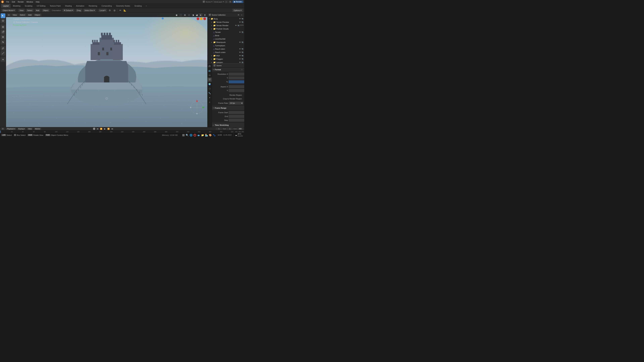 The height and width of the screenshot is (362, 644). I want to click on next-keyframe-btn: ⏩, so click(108, 129).